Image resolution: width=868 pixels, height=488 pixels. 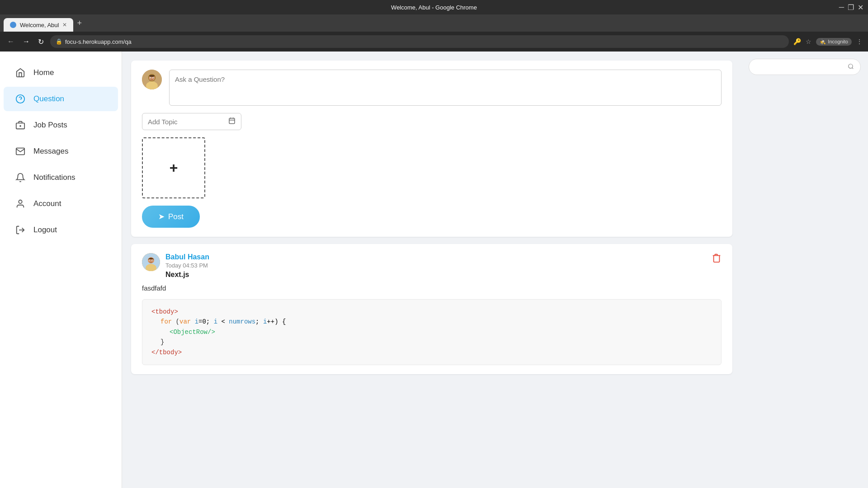 What do you see at coordinates (187, 266) in the screenshot?
I see `post-meta: Babul Hasan Today 04:53 PM Next.js` at bounding box center [187, 266].